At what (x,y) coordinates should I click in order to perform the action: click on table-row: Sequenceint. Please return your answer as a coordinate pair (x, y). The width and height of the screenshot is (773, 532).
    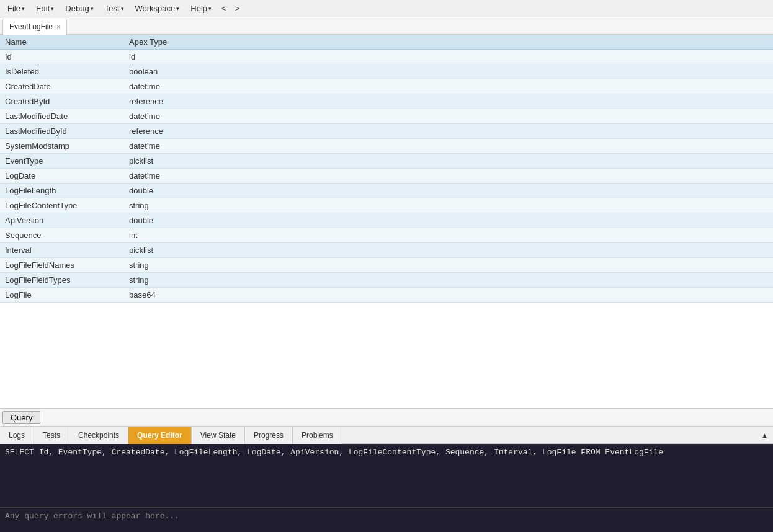
    Looking at the image, I should click on (386, 236).